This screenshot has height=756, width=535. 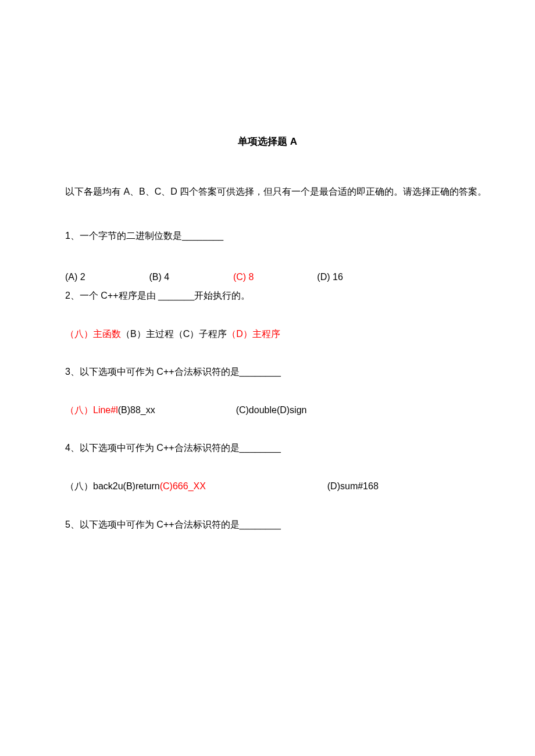 What do you see at coordinates (277, 372) in the screenshot?
I see `question-3-text: 3、以下选项中可作为 C++合法标识符的是________` at bounding box center [277, 372].